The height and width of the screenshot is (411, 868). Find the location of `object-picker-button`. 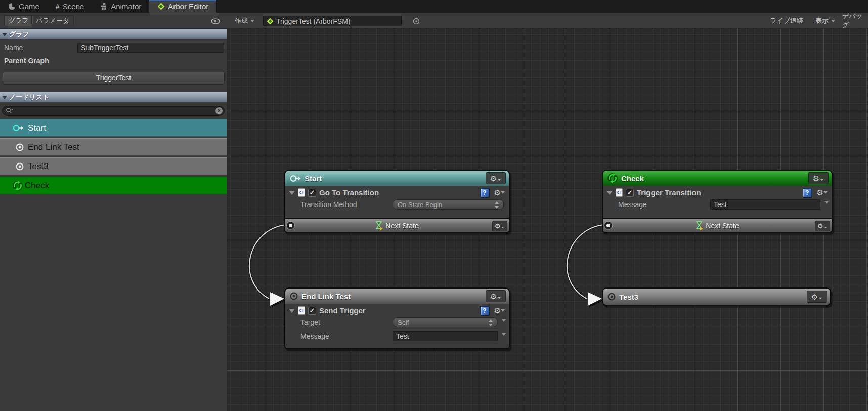

object-picker-button is located at coordinates (416, 21).